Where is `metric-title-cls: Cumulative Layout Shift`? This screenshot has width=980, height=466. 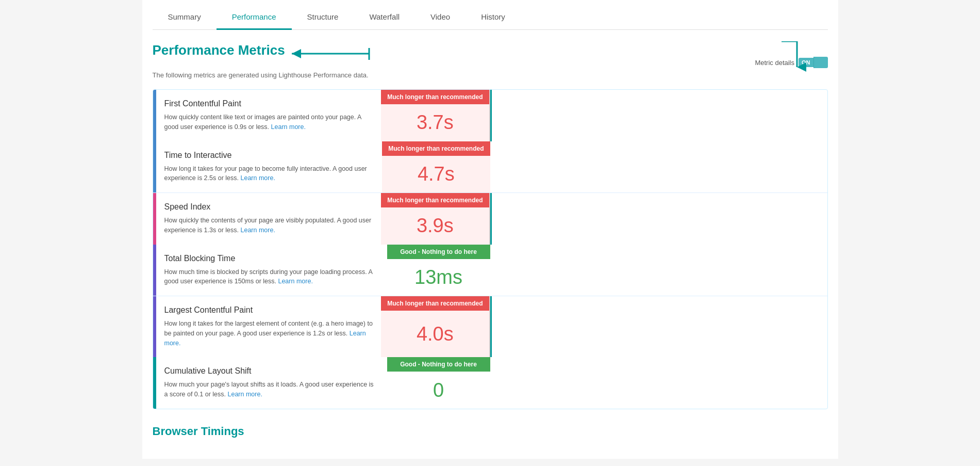
metric-title-cls: Cumulative Layout Shift is located at coordinates (272, 371).